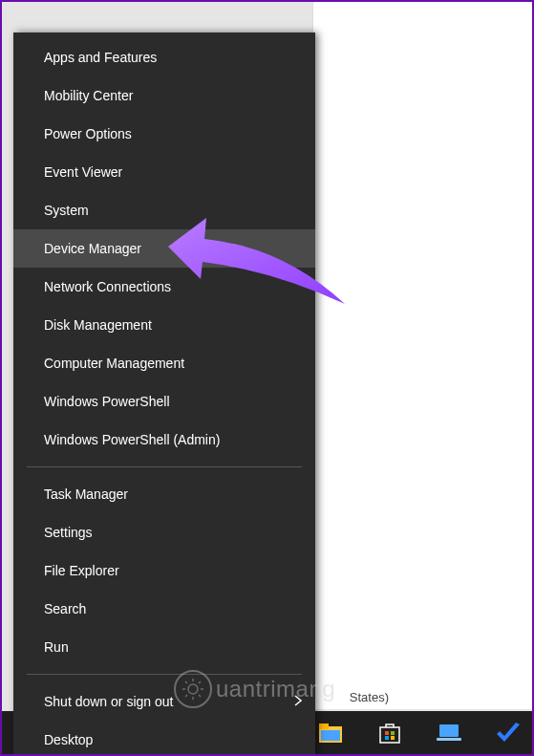  What do you see at coordinates (164, 609) in the screenshot?
I see `winx-search: Search` at bounding box center [164, 609].